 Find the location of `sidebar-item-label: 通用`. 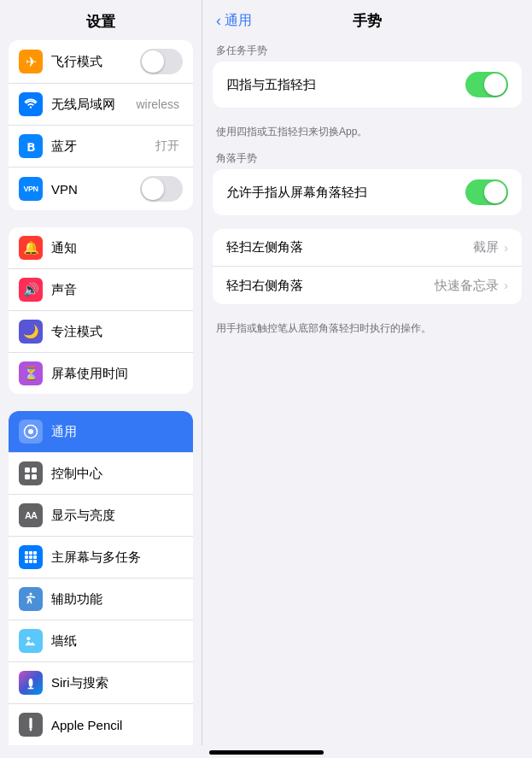

sidebar-item-label: 通用 is located at coordinates (117, 432).